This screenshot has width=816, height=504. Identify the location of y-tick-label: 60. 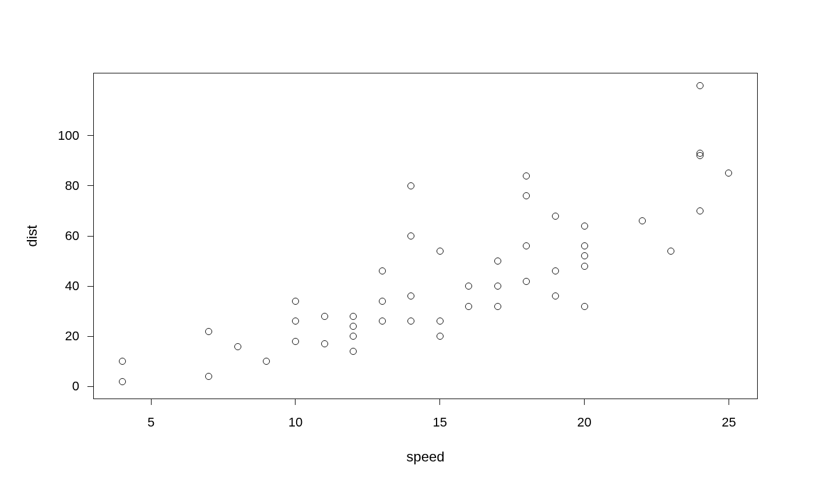
(72, 236).